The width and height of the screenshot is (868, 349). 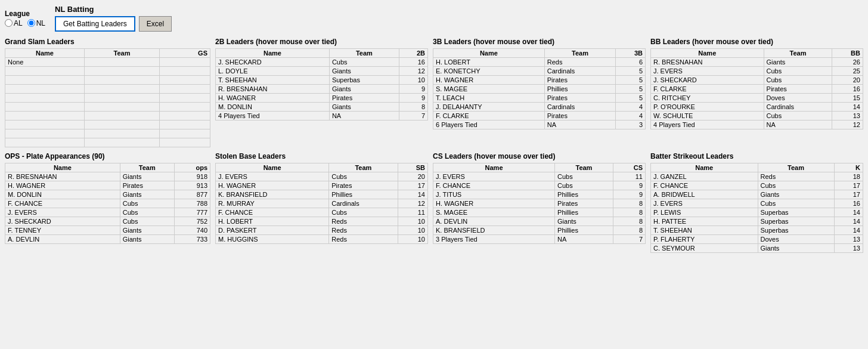 I want to click on 2b-col-name: Name, so click(x=273, y=54).